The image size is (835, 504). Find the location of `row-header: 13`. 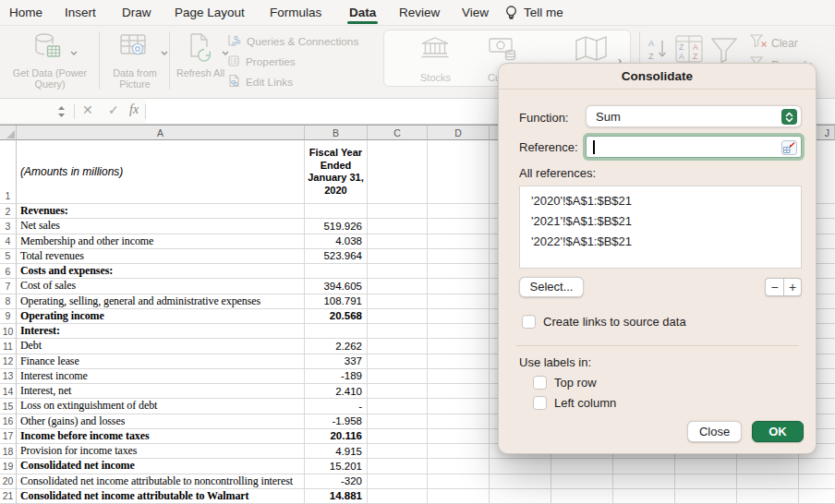

row-header: 13 is located at coordinates (8, 377).